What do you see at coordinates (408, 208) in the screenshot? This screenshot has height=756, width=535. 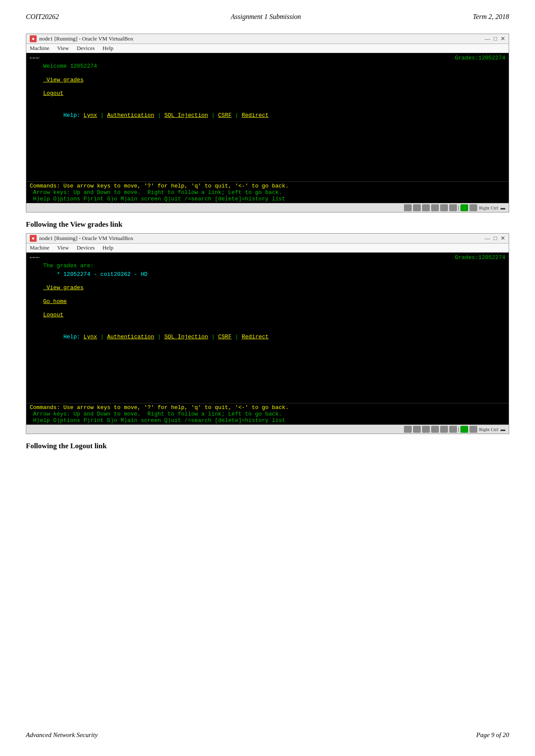 I see `icon-1a` at bounding box center [408, 208].